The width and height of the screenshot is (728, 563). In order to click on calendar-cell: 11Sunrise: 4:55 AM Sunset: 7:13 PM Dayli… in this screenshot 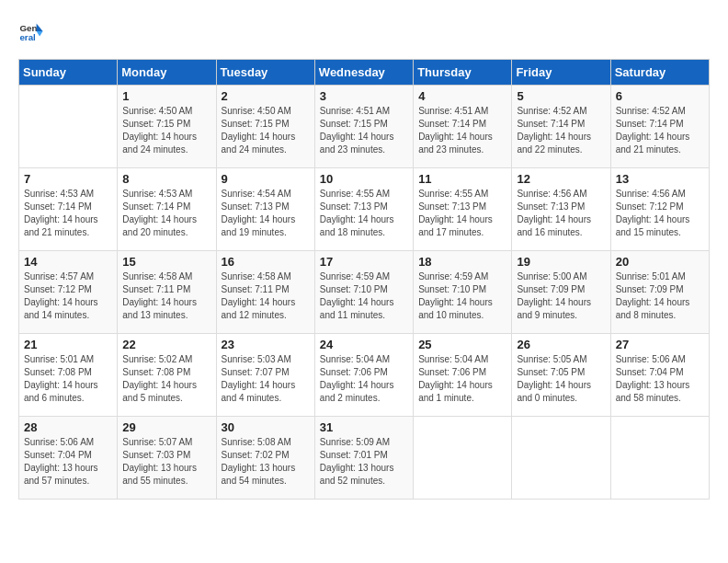, I will do `click(463, 210)`.